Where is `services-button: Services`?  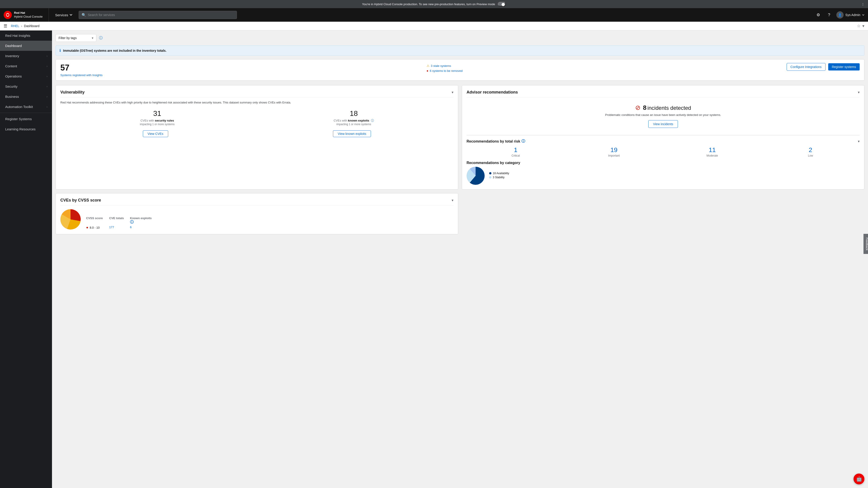
services-button: Services is located at coordinates (64, 15).